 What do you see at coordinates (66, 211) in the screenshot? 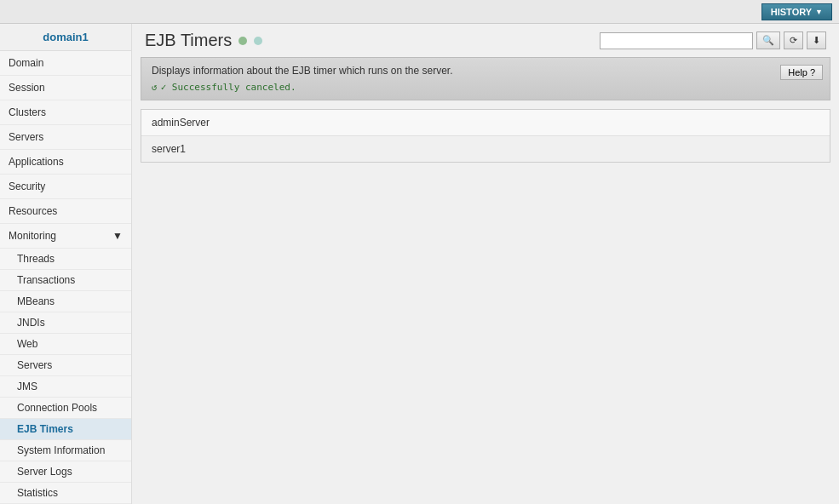
I see `sidebar-item-resources: Resources` at bounding box center [66, 211].